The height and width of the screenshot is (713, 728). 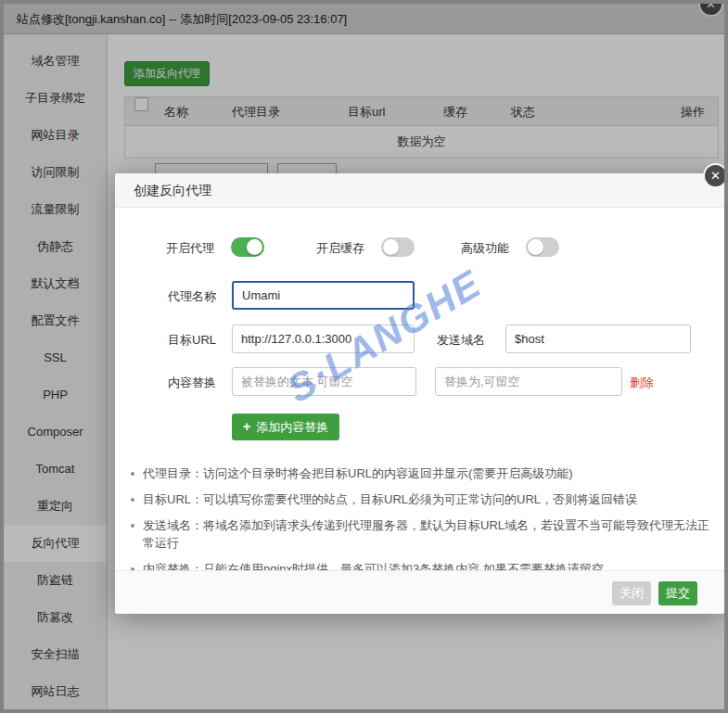 What do you see at coordinates (192, 297) in the screenshot?
I see `proxy-name-label: 代理名称` at bounding box center [192, 297].